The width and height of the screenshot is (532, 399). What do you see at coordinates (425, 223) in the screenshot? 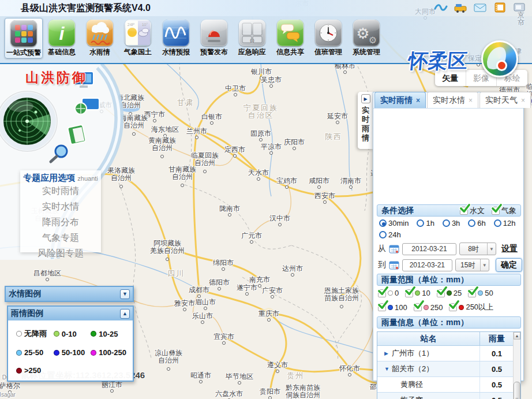
I see `duration-radio-1h: 1h` at bounding box center [425, 223].